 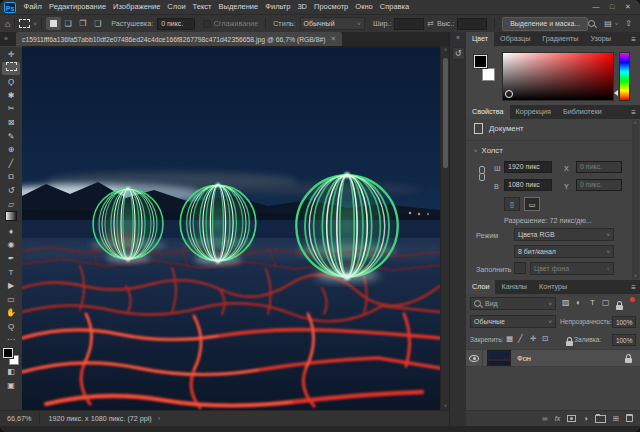 What do you see at coordinates (545, 24) in the screenshot?
I see `select-and-mask-button: Выделение и маска...` at bounding box center [545, 24].